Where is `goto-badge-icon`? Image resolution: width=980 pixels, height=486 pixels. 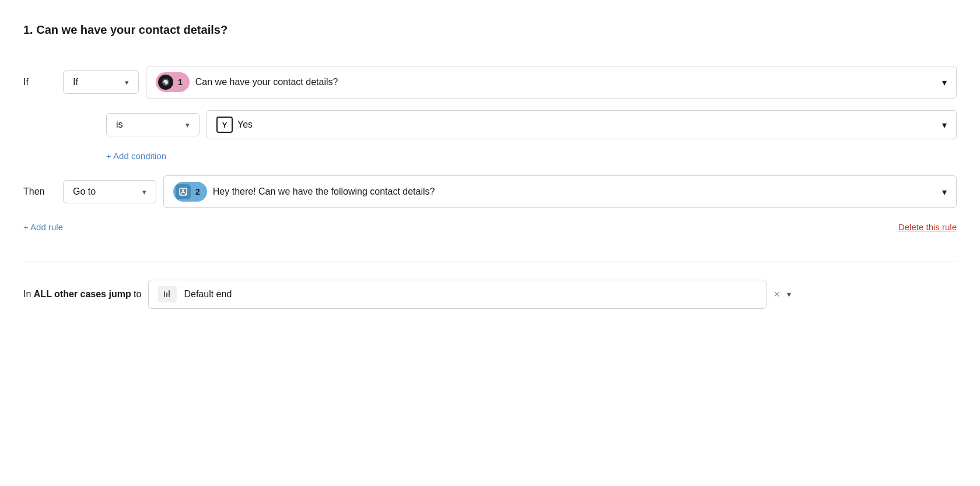 goto-badge-icon is located at coordinates (183, 192).